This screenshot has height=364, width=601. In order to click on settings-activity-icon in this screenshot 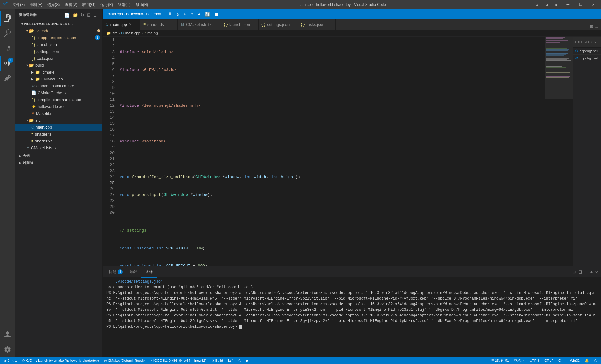, I will do `click(8, 350)`.